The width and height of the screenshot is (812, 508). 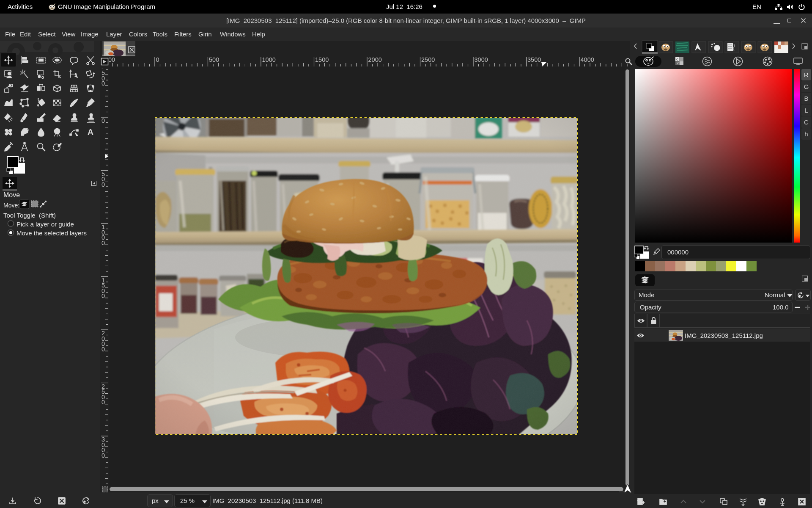 What do you see at coordinates (481, 60) in the screenshot?
I see `svg-text: 3000` at bounding box center [481, 60].